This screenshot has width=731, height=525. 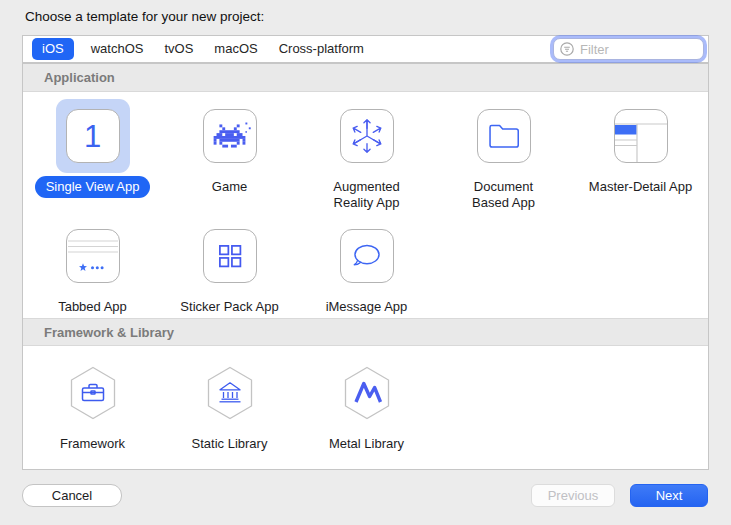 What do you see at coordinates (504, 156) in the screenshot?
I see `template-item-document-based-app: Document Based App` at bounding box center [504, 156].